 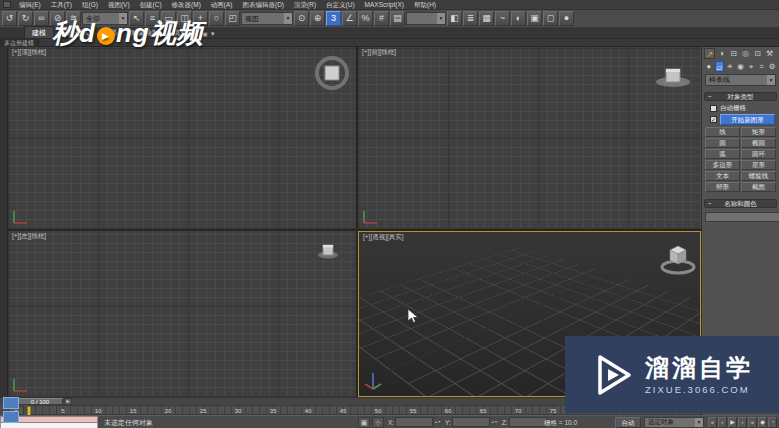 What do you see at coordinates (39, 32) in the screenshot?
I see `ribbon-tab-0: 建模` at bounding box center [39, 32].